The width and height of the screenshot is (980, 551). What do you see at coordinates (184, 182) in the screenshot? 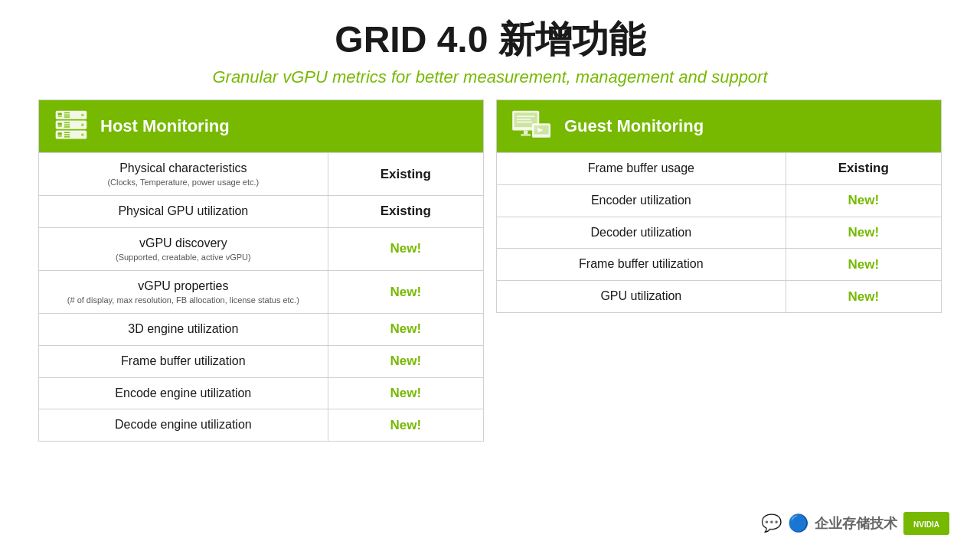
I see `host-feature-sublabel: (Clocks, Temperature, power usage etc.)` at bounding box center [184, 182].